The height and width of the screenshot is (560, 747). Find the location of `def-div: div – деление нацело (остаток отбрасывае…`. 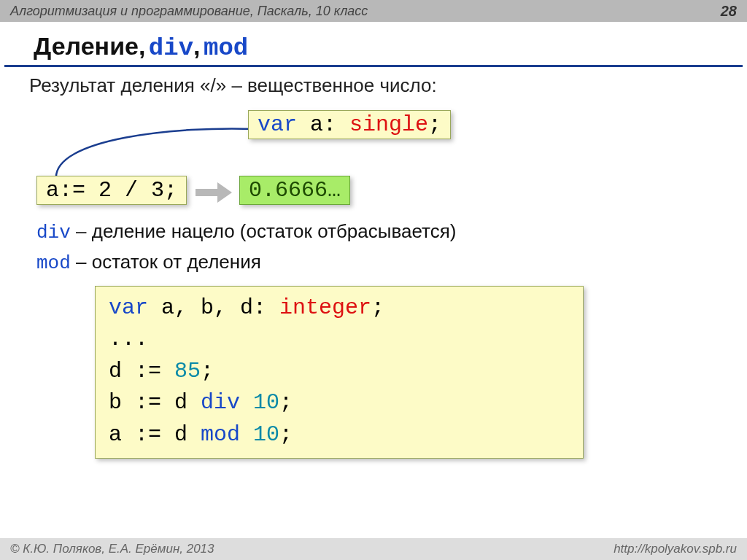

def-div: div – деление нацело (остаток отбрасывае… is located at coordinates (377, 232).